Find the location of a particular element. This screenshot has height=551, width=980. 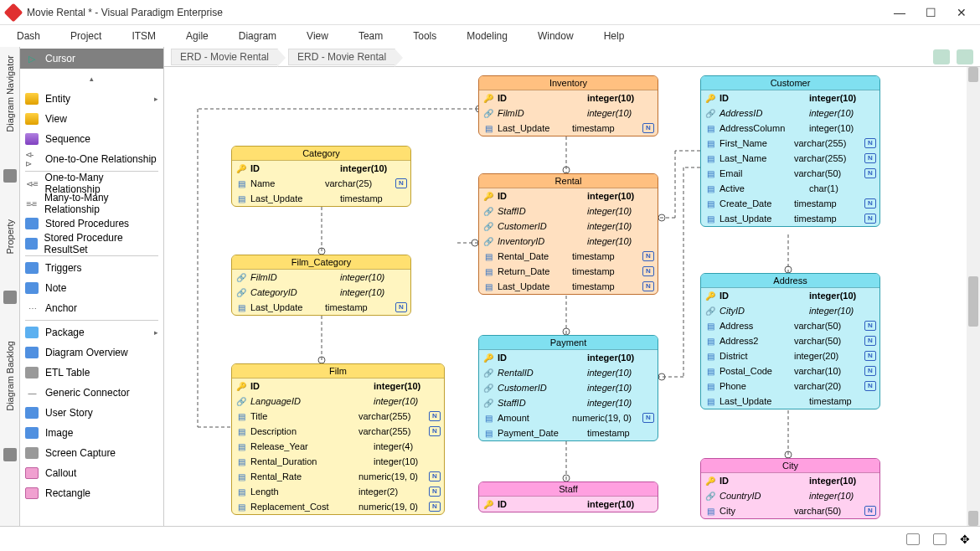

scroll-up-button is located at coordinates (973, 75).